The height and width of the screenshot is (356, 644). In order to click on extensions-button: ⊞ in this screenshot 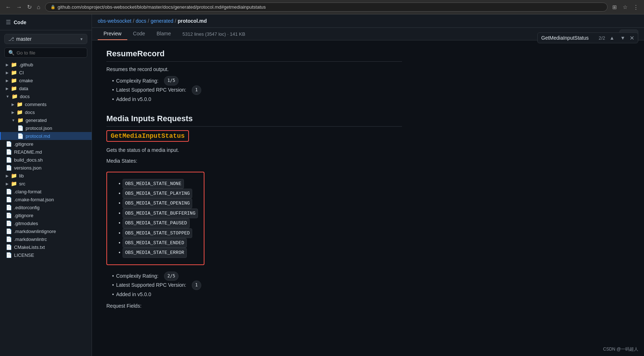, I will do `click(614, 7)`.